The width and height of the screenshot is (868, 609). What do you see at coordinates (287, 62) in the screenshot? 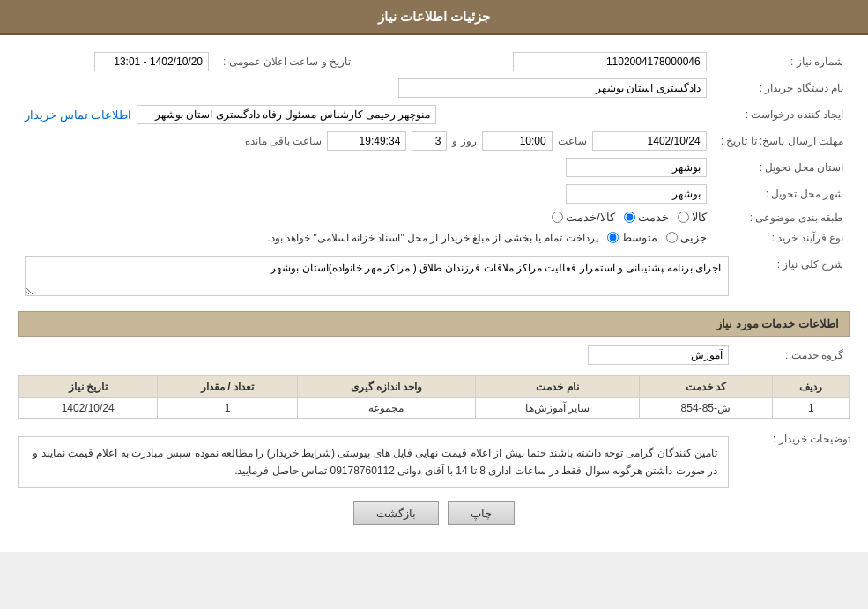
I see `announcement-date-label: تاریخ و ساعت اعلان عمومی :` at bounding box center [287, 62].